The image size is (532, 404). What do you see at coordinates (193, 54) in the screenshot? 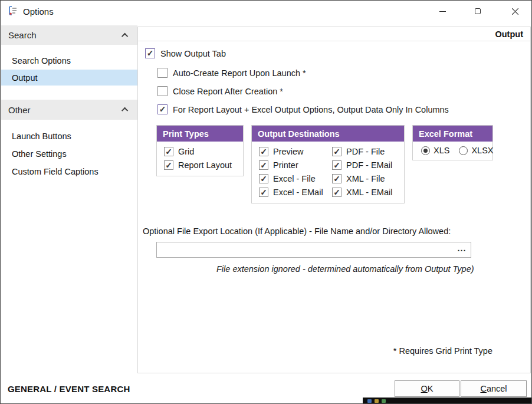
I see `checkbox-label: Show Output Tab` at bounding box center [193, 54].